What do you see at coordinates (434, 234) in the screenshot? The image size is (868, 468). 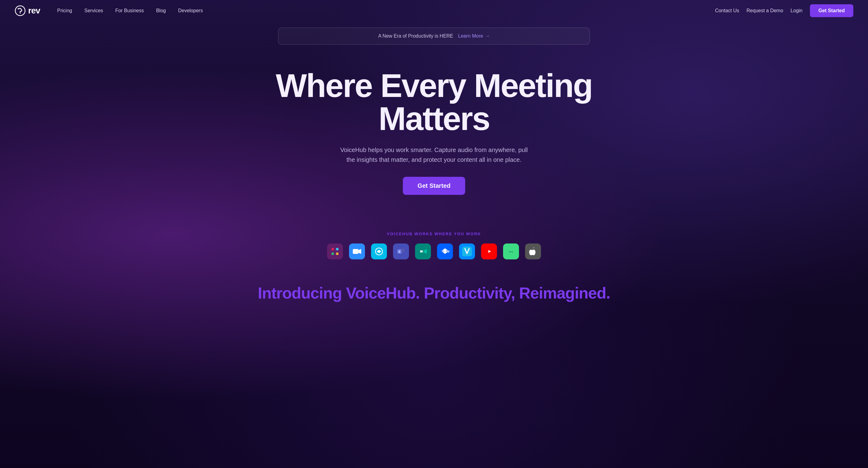 I see `integrations-label: VOICEHUB WORKS WHERE YOU WORK` at bounding box center [434, 234].